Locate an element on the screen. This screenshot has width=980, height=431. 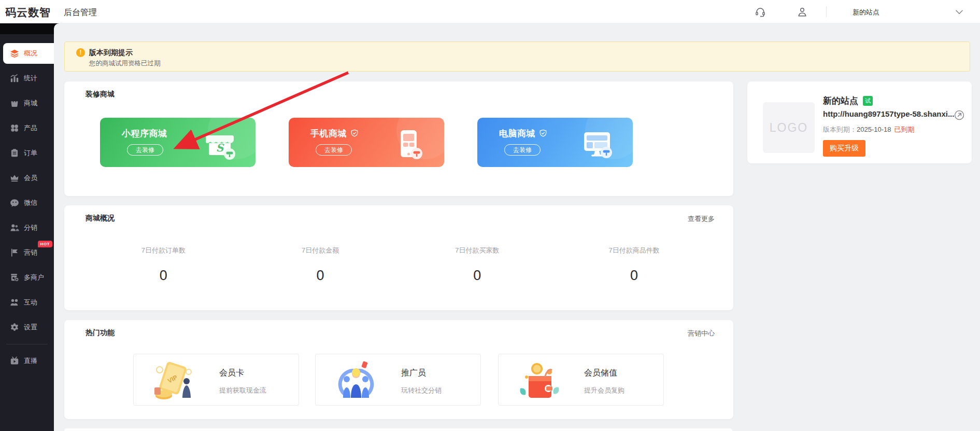
top-header: 码云数智 后台管理 新的站点 is located at coordinates (490, 11).